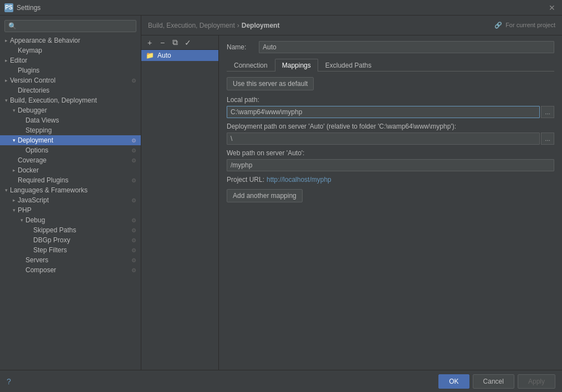 This screenshot has width=562, height=392. I want to click on server-list: 📁Auto, so click(180, 55).